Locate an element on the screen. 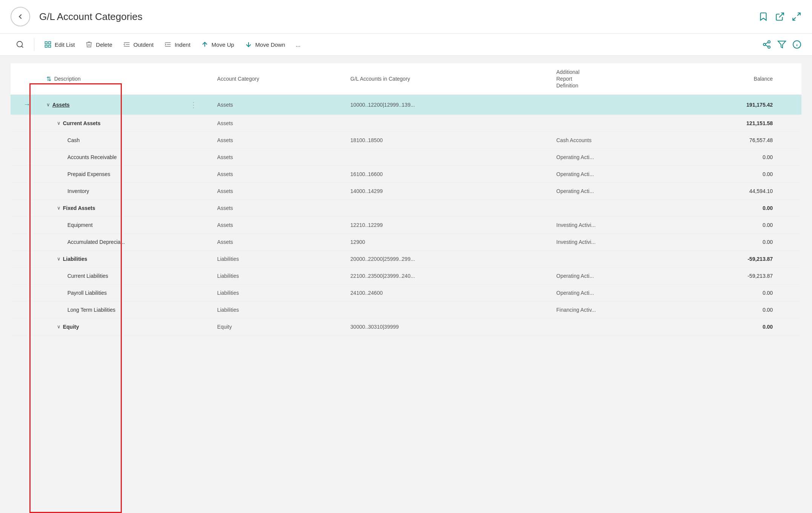 This screenshot has width=812, height=513. table-row: →∨Assets⋮Assets10000..12200|12999..139..… is located at coordinates (406, 105).